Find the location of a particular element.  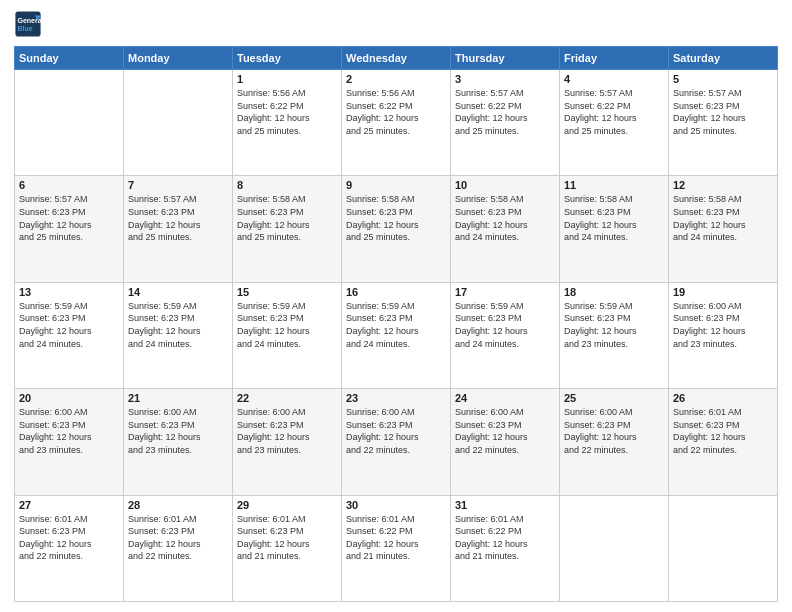

calendar-cell: 16Sunrise: 5:59 AM Sunset: 6:23 PM Dayli… is located at coordinates (396, 335).